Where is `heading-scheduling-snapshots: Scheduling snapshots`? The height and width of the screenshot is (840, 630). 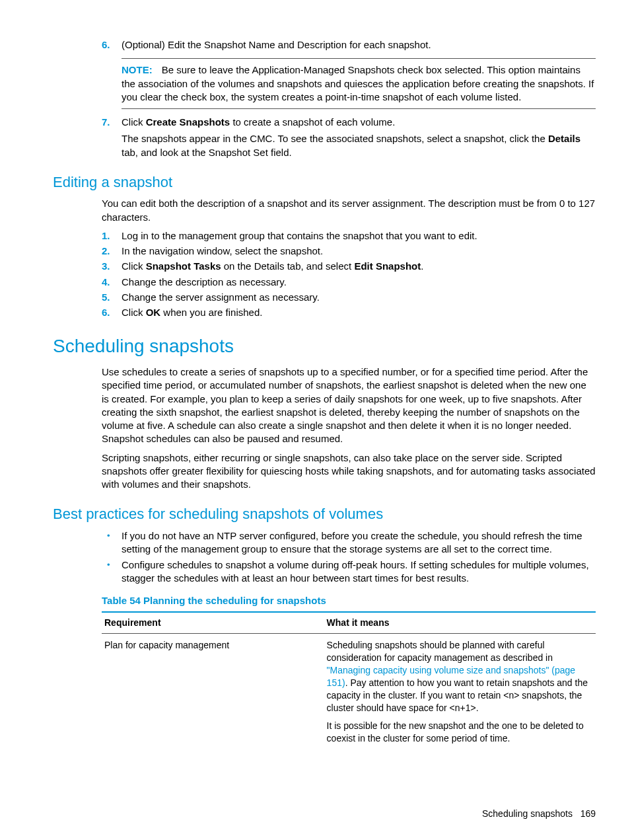
heading-scheduling-snapshots: Scheduling snapshots is located at coordinates (324, 346).